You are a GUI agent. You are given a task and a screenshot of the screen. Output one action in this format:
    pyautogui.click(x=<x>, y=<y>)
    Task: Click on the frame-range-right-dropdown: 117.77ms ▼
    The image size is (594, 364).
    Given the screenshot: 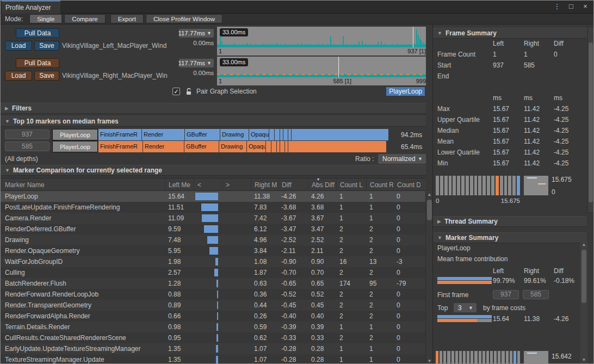 What is the action you would take?
    pyautogui.click(x=196, y=63)
    